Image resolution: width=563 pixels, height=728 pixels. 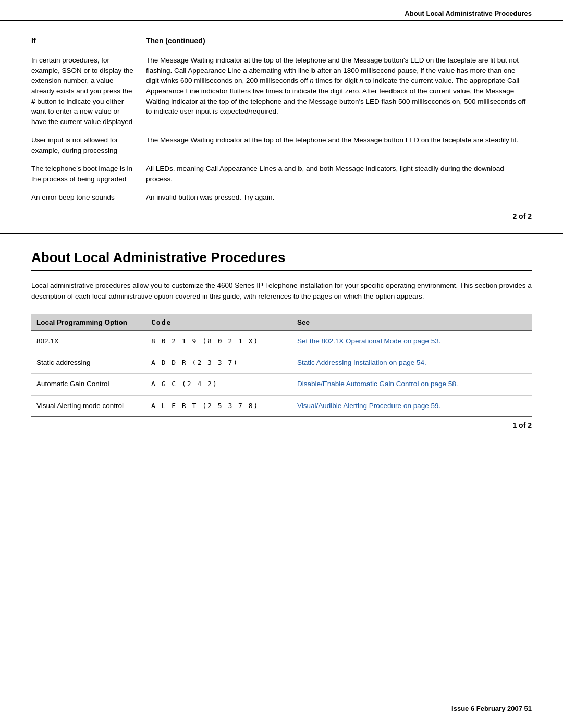 I want to click on page-header: About Local Administrative Procedures, so click(x=282, y=10).